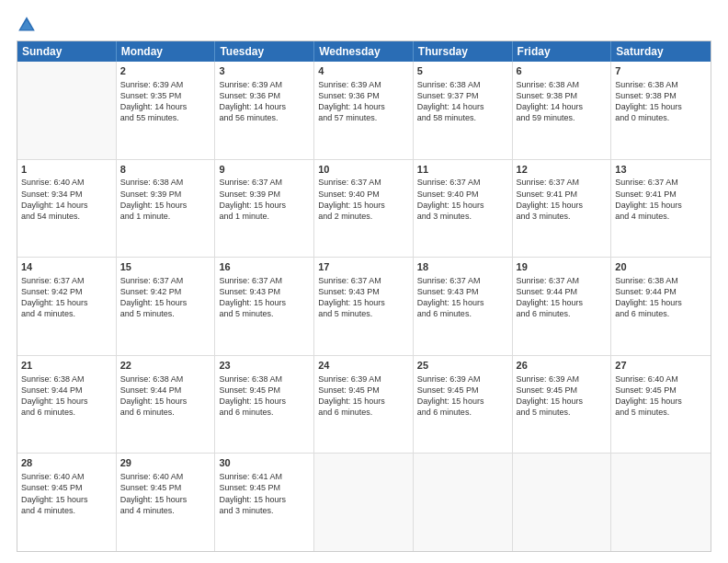  Describe the element at coordinates (265, 72) in the screenshot. I see `day-number: 3` at that location.